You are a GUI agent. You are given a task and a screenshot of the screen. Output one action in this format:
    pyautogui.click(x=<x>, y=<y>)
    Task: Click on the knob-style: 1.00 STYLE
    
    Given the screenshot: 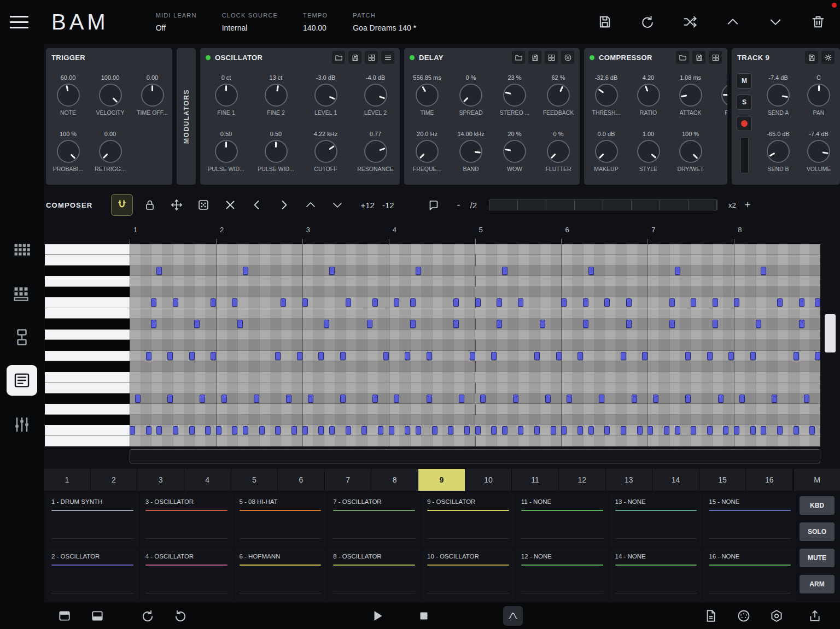 What is the action you would take?
    pyautogui.click(x=649, y=151)
    